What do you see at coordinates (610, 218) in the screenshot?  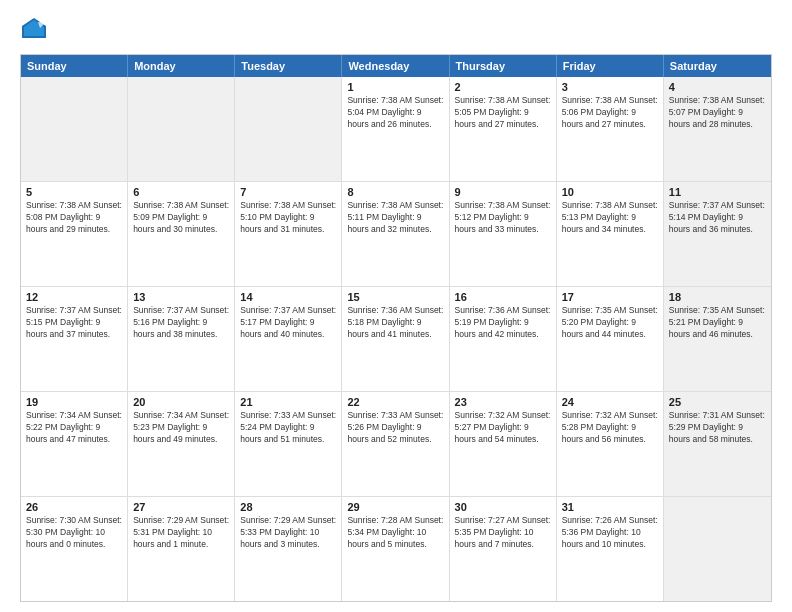 I see `day-info: Sunrise: 7:38 AM Sunset: 5:13 PM Dayligh…` at bounding box center [610, 218].